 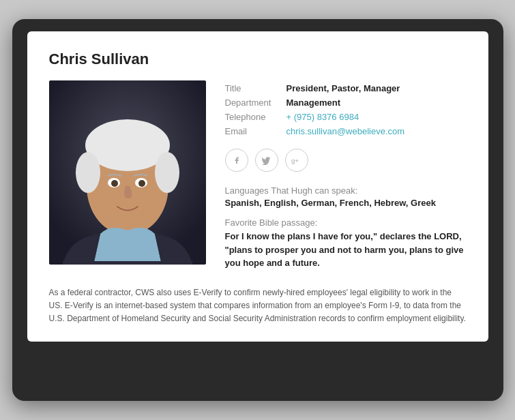 I want to click on department-value: Management, so click(x=314, y=102).